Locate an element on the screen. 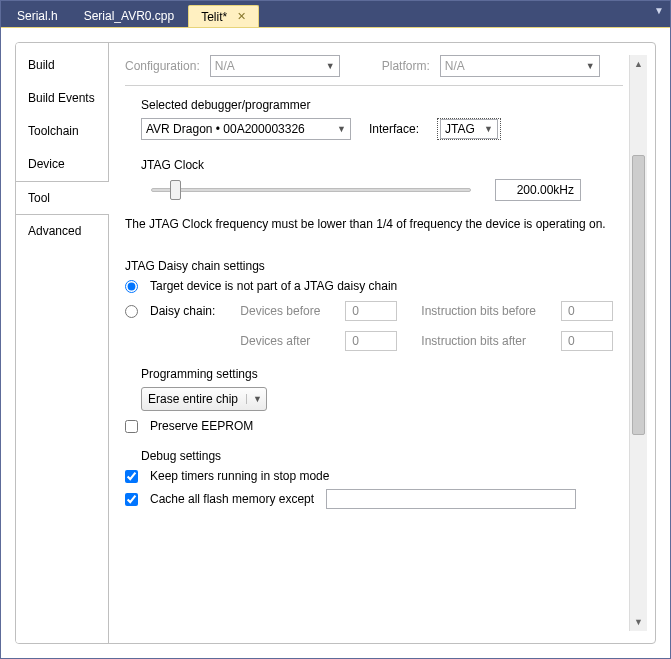  erase-mode-combo: Erase entire chip ▼ is located at coordinates (204, 399).